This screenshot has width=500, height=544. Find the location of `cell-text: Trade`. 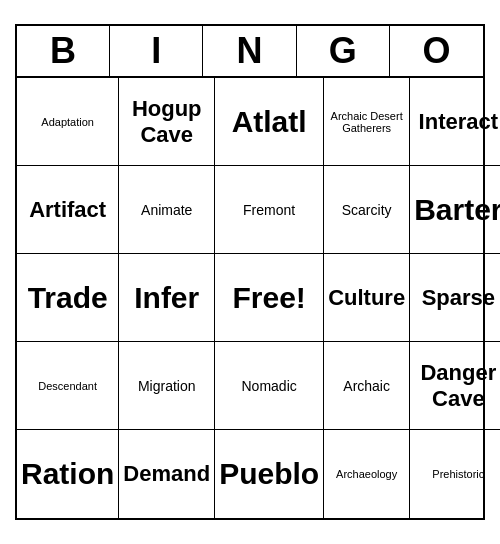

cell-text: Trade is located at coordinates (68, 298).